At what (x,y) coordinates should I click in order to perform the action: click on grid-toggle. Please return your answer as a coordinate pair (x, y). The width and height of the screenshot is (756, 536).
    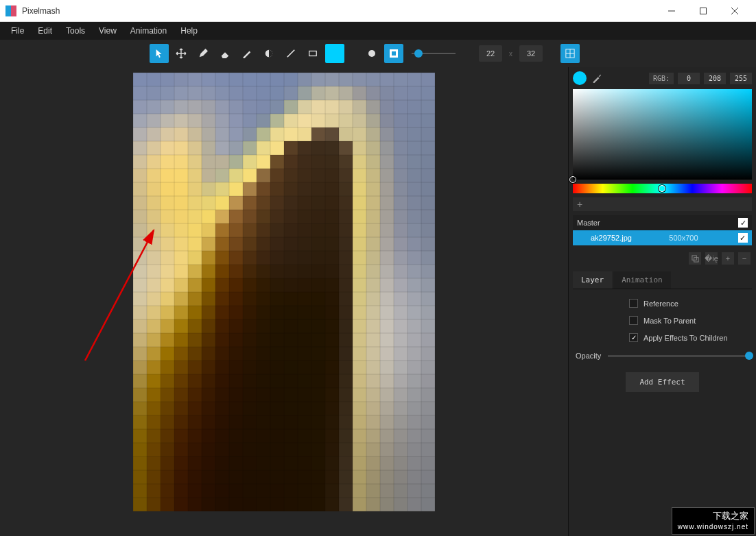
    Looking at the image, I should click on (570, 53).